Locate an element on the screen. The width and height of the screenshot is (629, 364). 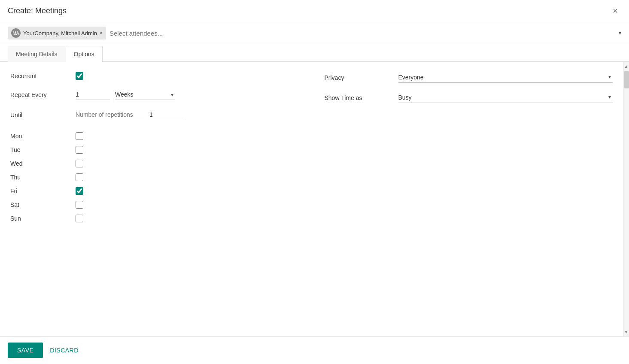
day-wed-label: Wed is located at coordinates (40, 164).